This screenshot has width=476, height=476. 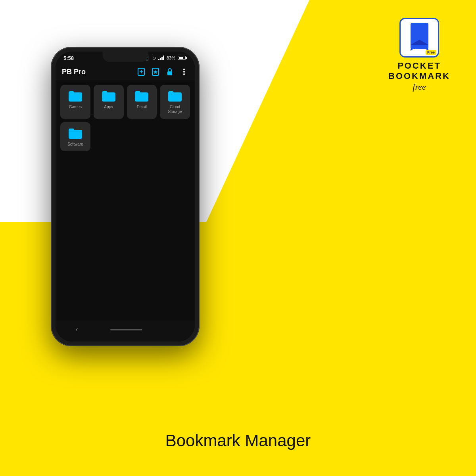 What do you see at coordinates (141, 72) in the screenshot?
I see `add-bookmark-icon` at bounding box center [141, 72].